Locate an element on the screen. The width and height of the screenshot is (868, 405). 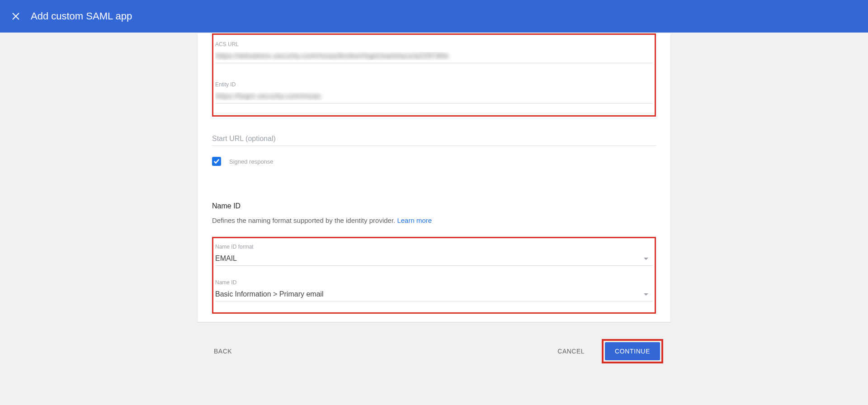
name-id-label: Name ID is located at coordinates (434, 283).